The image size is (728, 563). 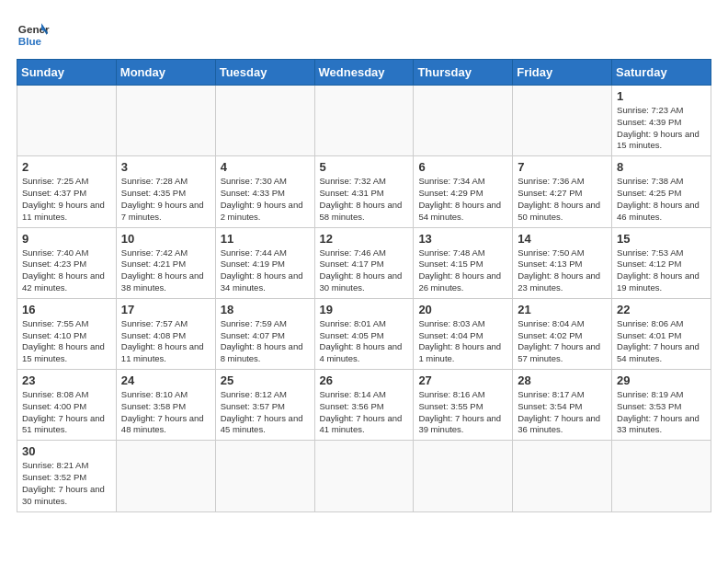 What do you see at coordinates (33, 33) in the screenshot?
I see `logo-icon: General Blue` at bounding box center [33, 33].